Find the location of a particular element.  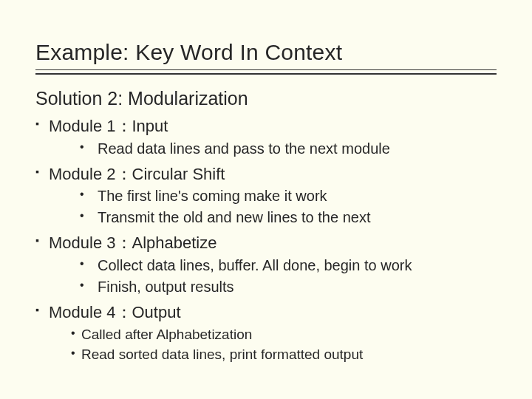

slide-title: Example: Key Word In Context is located at coordinates (266, 55).